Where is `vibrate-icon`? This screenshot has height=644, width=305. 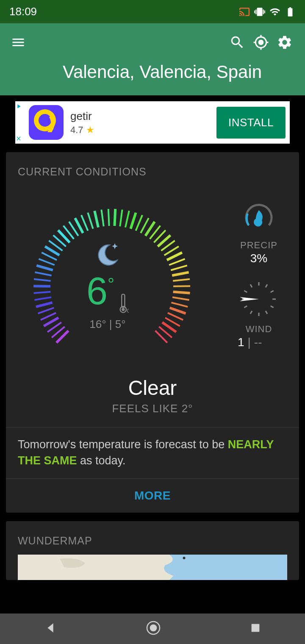
vibrate-icon is located at coordinates (260, 12).